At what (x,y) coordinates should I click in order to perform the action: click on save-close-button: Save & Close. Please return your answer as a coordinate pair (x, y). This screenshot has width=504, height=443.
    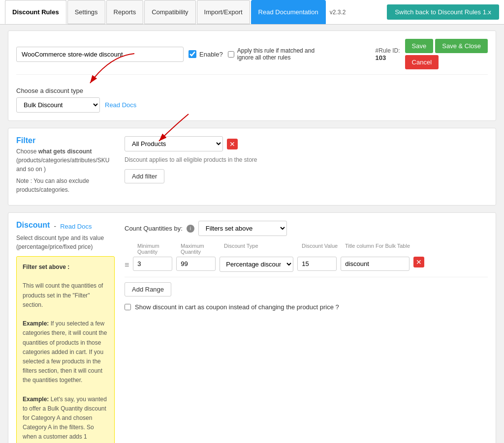
    Looking at the image, I should click on (462, 46).